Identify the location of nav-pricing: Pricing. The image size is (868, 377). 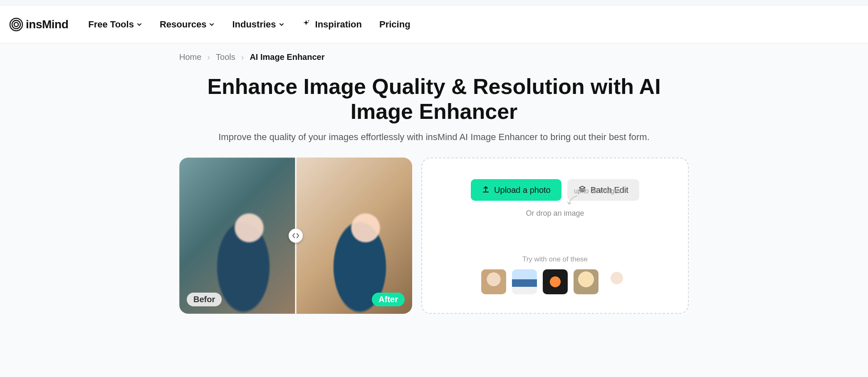
(395, 25).